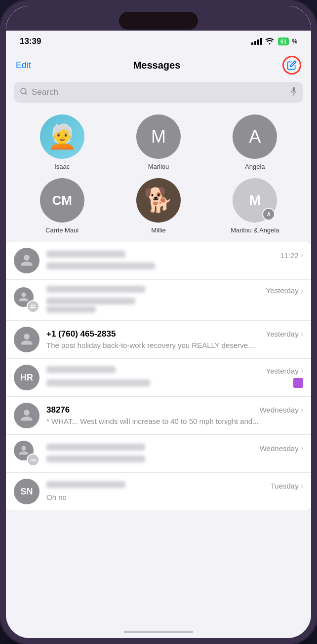 The image size is (317, 644). What do you see at coordinates (58, 410) in the screenshot?
I see `message-sender-5: 38276` at bounding box center [58, 410].